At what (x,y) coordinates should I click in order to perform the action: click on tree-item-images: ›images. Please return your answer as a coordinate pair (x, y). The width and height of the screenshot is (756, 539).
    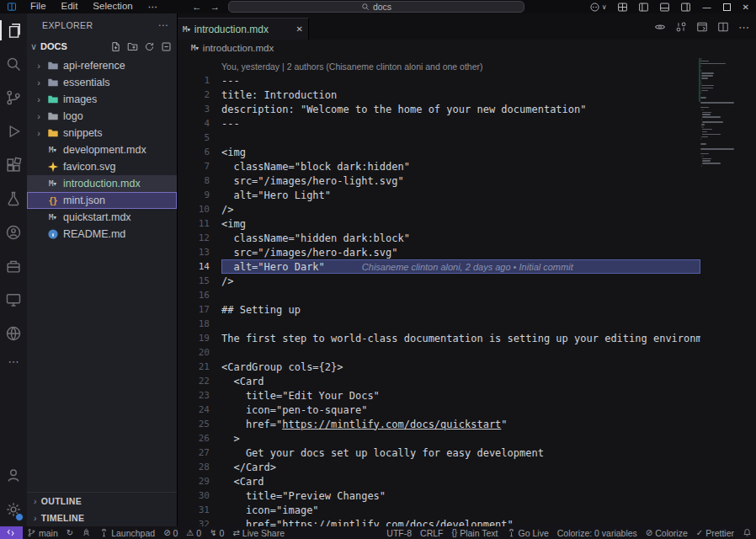
    Looking at the image, I should click on (102, 99).